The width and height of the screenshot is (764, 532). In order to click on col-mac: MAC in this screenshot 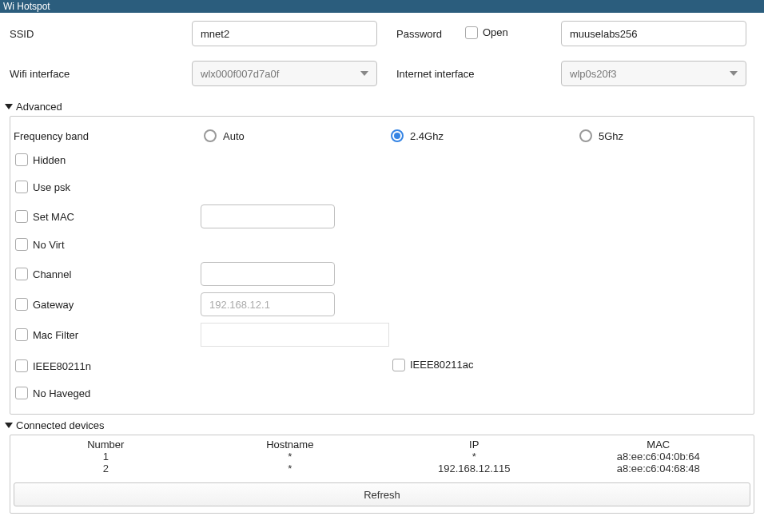, I will do `click(659, 444)`.